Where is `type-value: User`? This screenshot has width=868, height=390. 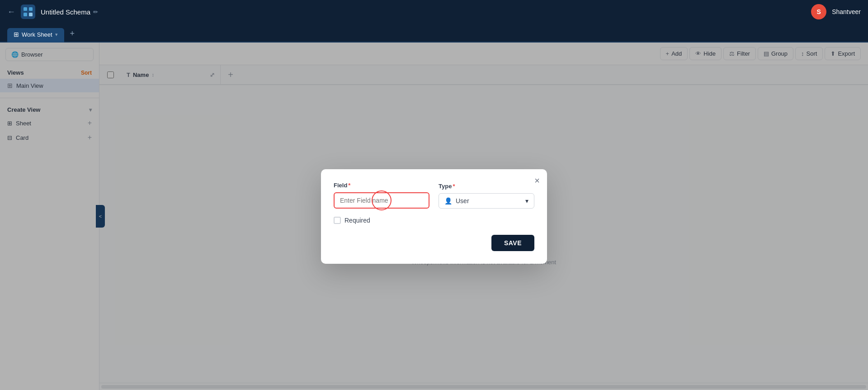 type-value: User is located at coordinates (462, 201).